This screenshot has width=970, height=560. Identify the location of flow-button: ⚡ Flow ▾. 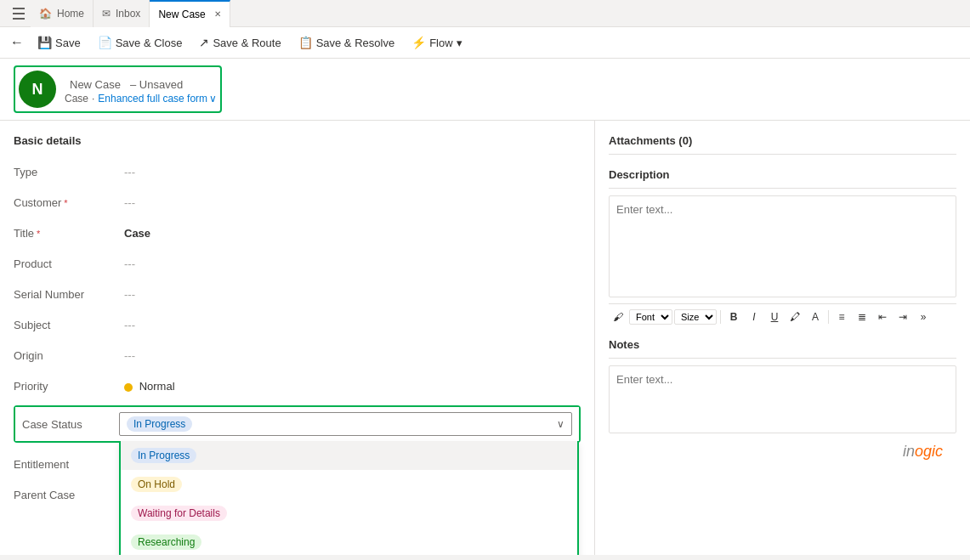
(437, 42).